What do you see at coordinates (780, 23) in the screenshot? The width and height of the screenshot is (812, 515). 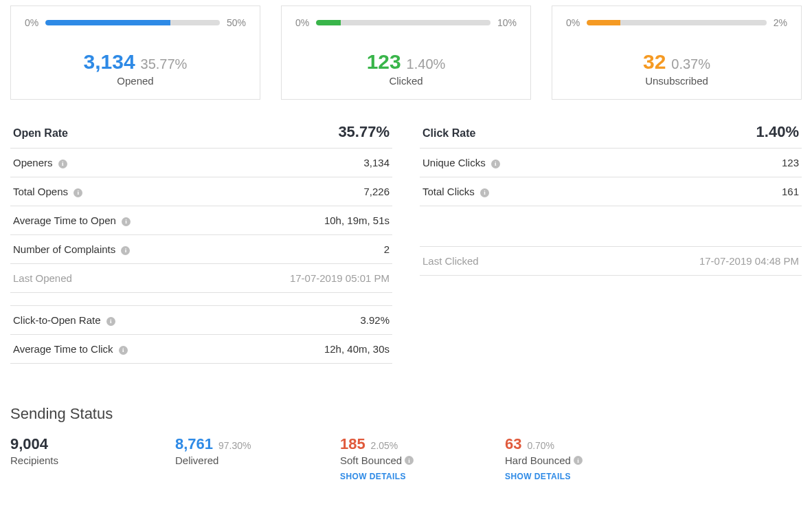 I see `unsub-progress-max: 2%` at bounding box center [780, 23].